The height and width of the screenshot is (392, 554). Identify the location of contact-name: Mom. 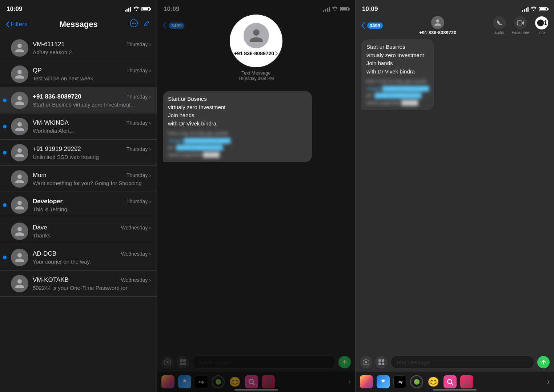
(40, 175).